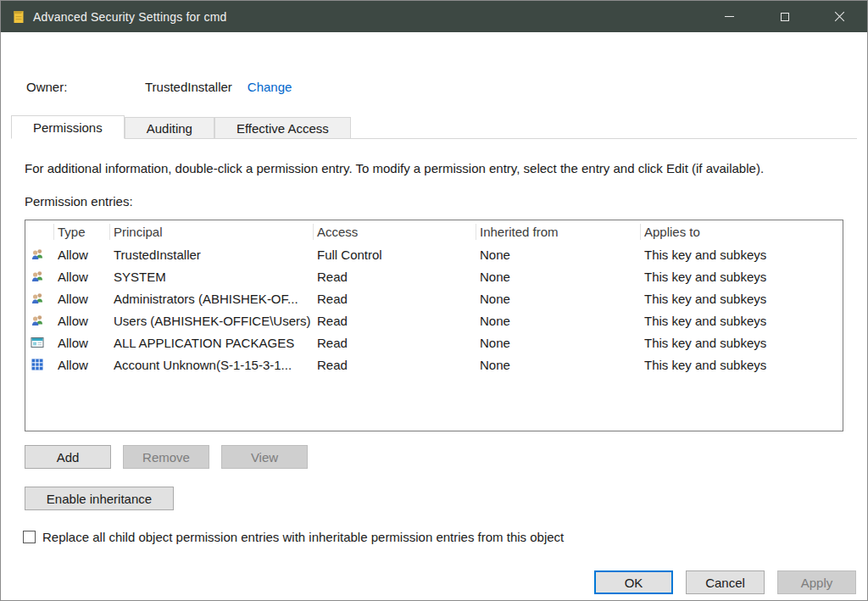 This screenshot has height=601, width=868. Describe the element at coordinates (817, 582) in the screenshot. I see `apply-button: Apply` at that location.